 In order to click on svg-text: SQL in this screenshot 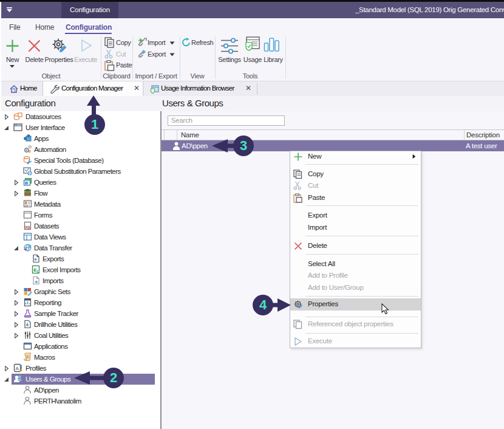, I will do `click(28, 227)`.